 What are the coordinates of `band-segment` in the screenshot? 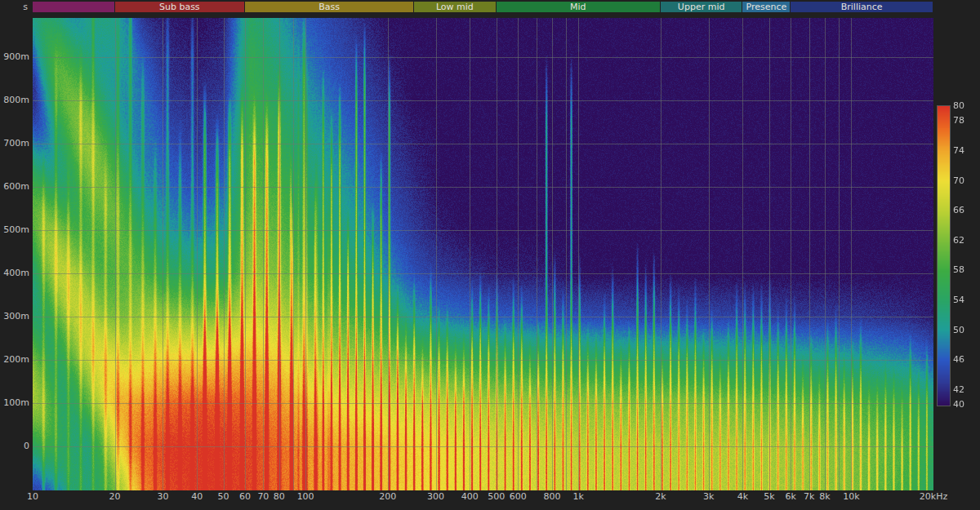 It's located at (74, 7).